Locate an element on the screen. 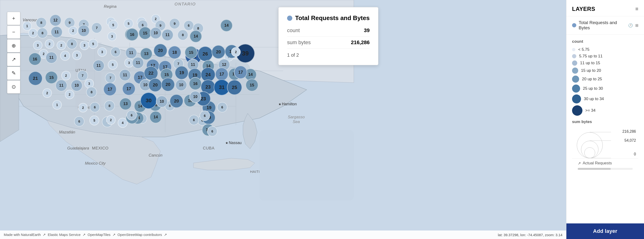  layer-row: Total Requests and Bytes 🕐 ⊞ is located at coordinates (605, 26).